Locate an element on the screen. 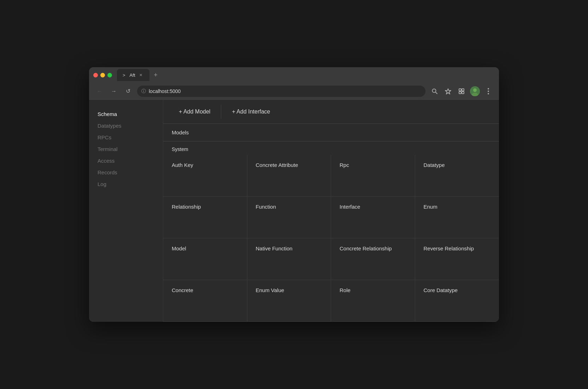 The height and width of the screenshot is (389, 588). sidebar-item-datatypes: Datatypes is located at coordinates (126, 126).